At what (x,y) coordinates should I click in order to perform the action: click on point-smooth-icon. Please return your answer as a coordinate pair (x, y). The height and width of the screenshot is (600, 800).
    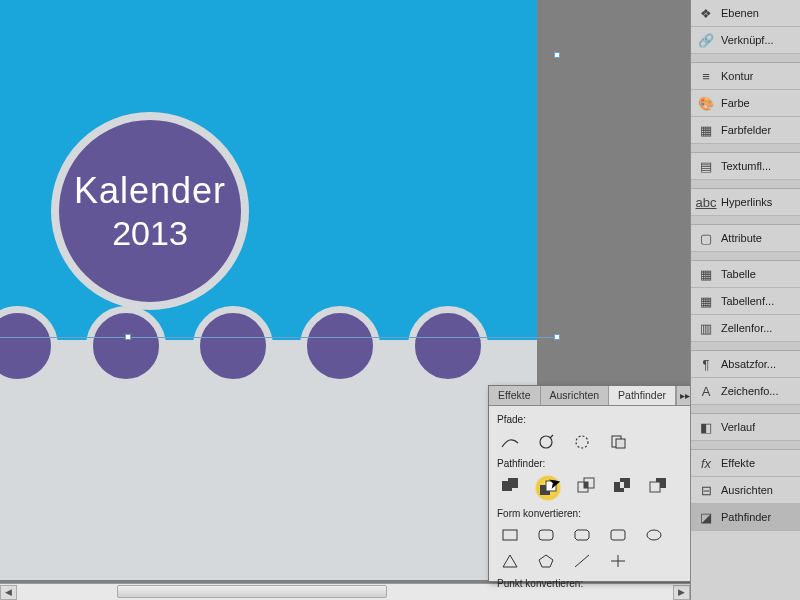
    Looking at the image, I should click on (582, 598).